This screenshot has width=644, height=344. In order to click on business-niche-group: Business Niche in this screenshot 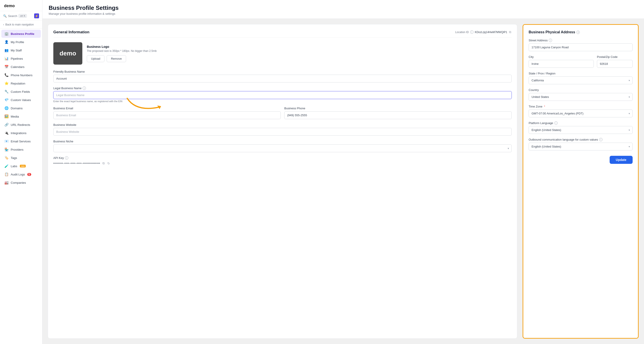, I will do `click(282, 146)`.